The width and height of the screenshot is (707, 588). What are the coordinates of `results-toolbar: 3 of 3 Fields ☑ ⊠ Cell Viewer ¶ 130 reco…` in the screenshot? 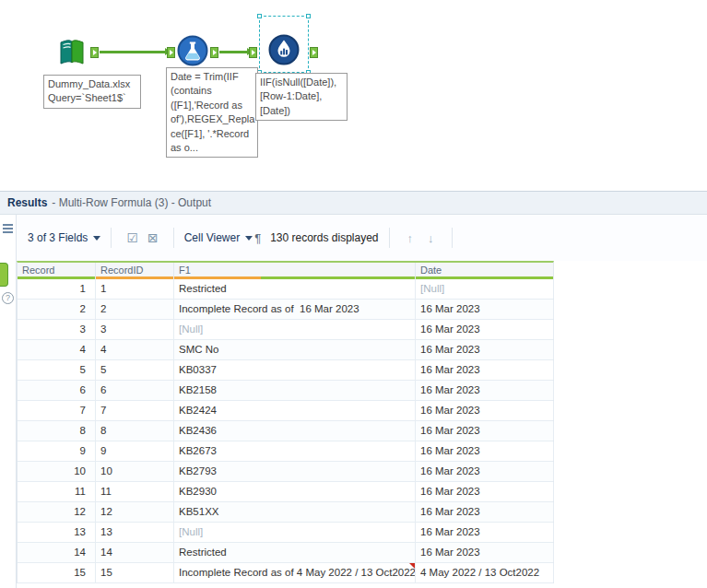 It's located at (361, 238).